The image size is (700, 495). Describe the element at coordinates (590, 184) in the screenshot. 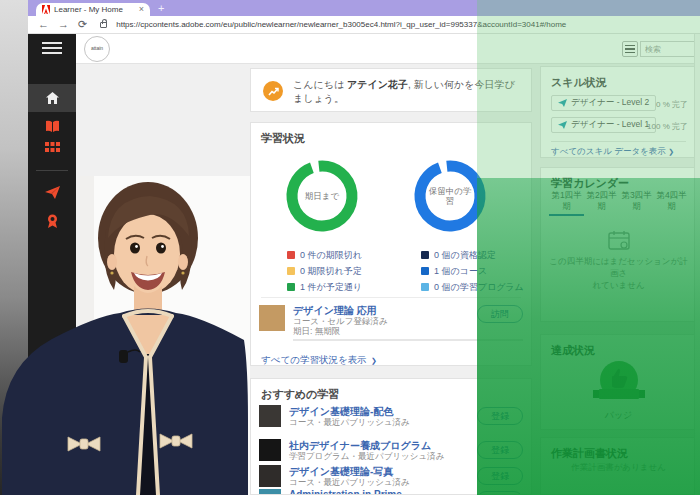

I see `calendar-title: 学習カレンダー` at that location.